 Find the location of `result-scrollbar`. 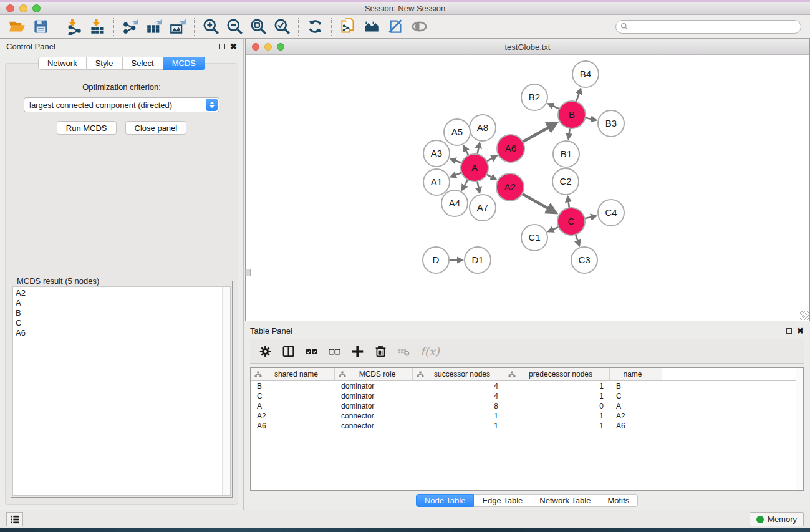

result-scrollbar is located at coordinates (226, 391).